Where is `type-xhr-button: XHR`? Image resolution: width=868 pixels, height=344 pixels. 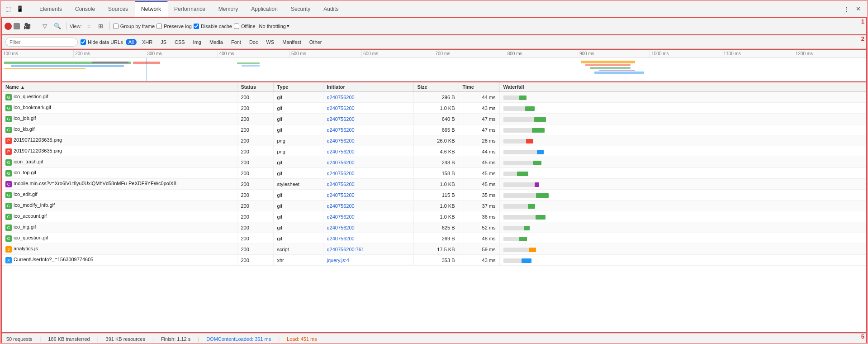
type-xhr-button: XHR is located at coordinates (147, 42).